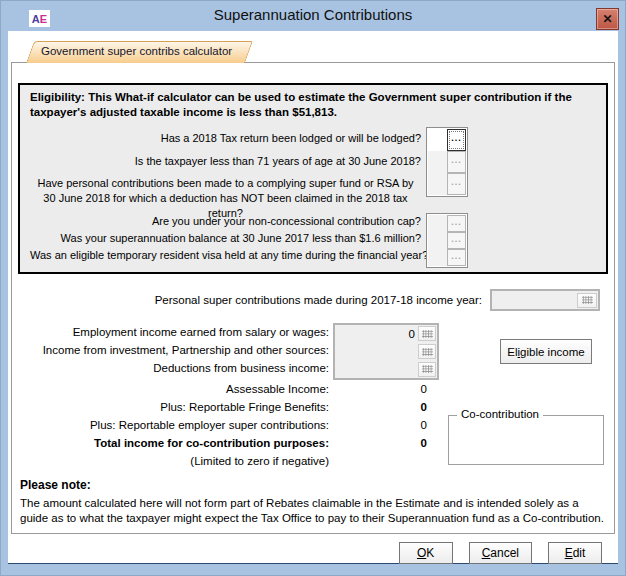  What do you see at coordinates (386, 334) in the screenshot?
I see `income-field-row: 0` at bounding box center [386, 334].